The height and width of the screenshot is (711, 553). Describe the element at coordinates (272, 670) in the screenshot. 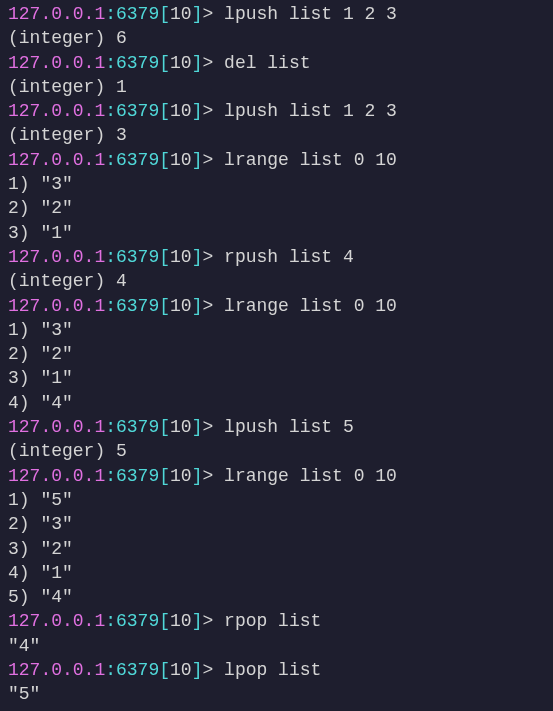

I see `command-text: lpop list` at that location.